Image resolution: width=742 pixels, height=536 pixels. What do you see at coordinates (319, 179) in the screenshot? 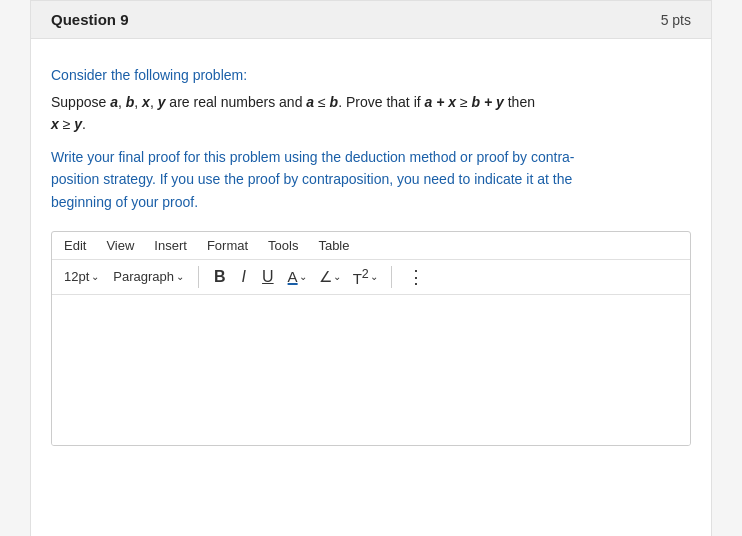
I see `highlight-contraposition: proof by contraposition` at bounding box center [319, 179].